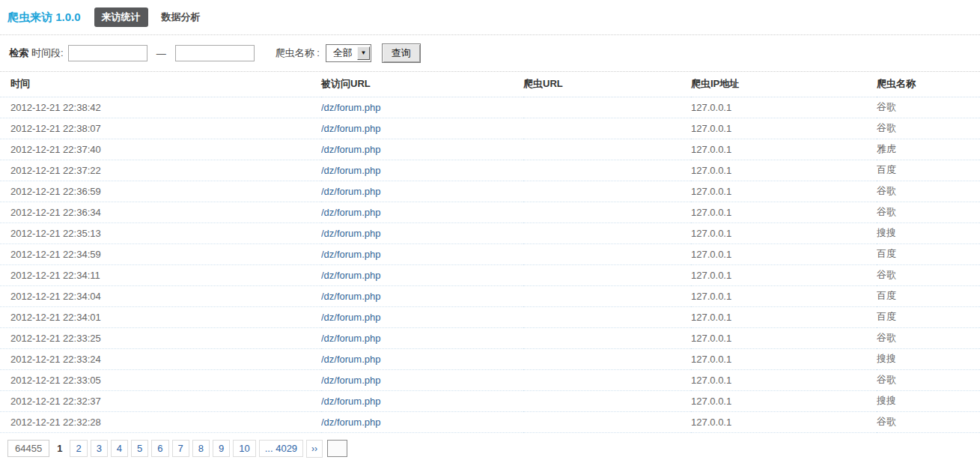  I want to click on start-time-input, so click(108, 53).